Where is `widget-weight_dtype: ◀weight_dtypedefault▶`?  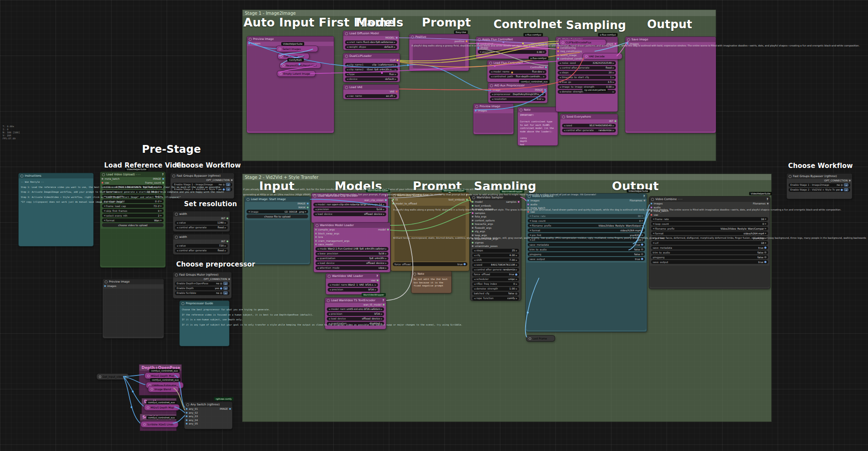 widget-weight_dtype: ◀weight_dtypedefault▶ is located at coordinates (371, 47).